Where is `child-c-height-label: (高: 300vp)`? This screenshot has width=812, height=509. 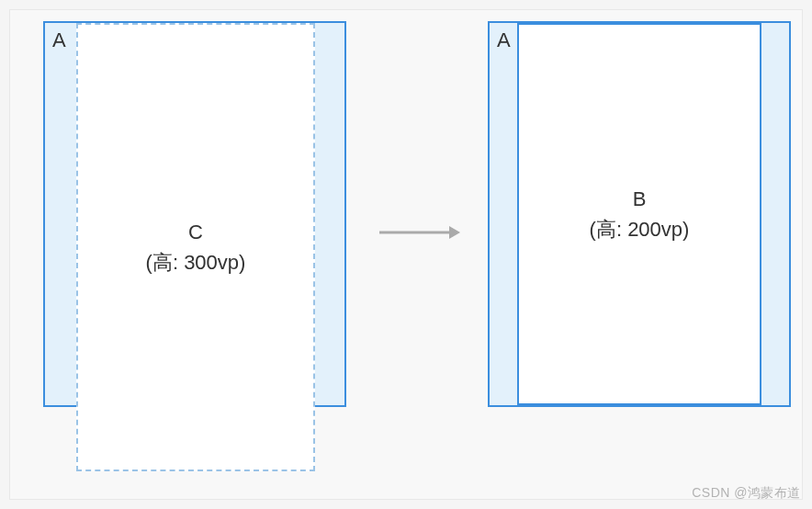 child-c-height-label: (高: 300vp) is located at coordinates (197, 263).